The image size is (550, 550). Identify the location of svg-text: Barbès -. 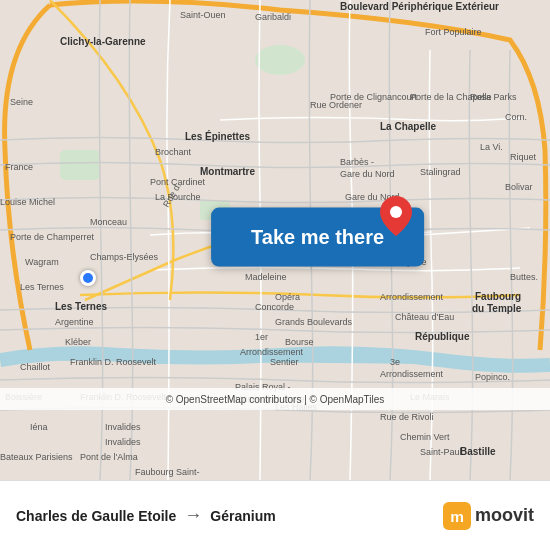
(357, 162).